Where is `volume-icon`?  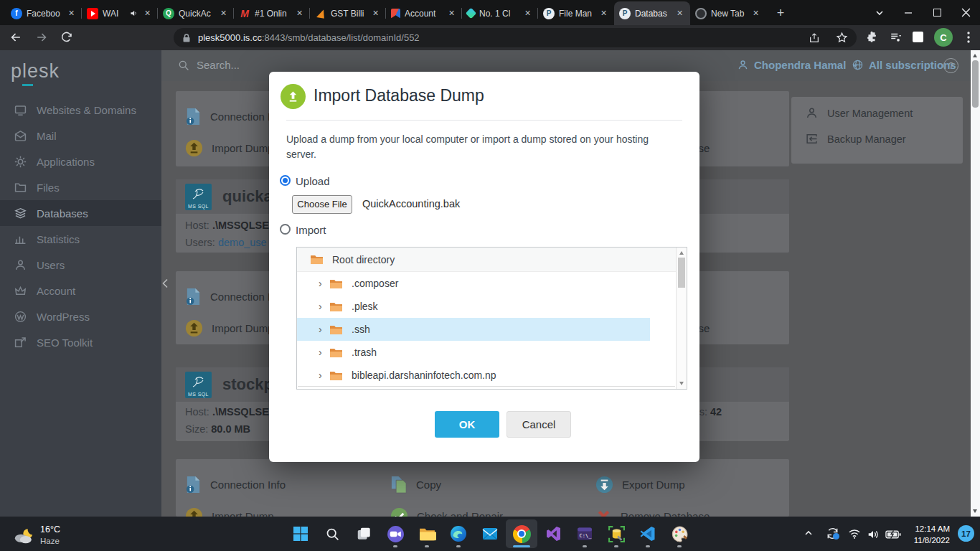
volume-icon is located at coordinates (873, 536).